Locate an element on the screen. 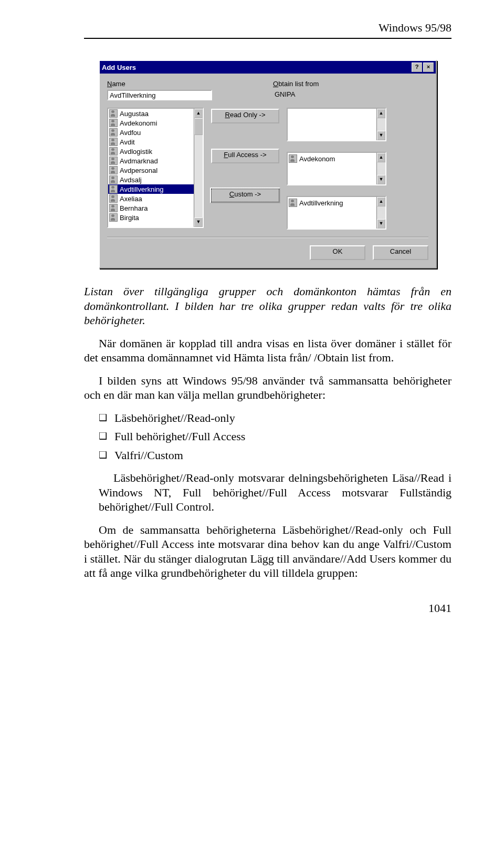 Image resolution: width=504 pixels, height=861 pixels. readonly-listbox: ▲ ▼ is located at coordinates (337, 125).